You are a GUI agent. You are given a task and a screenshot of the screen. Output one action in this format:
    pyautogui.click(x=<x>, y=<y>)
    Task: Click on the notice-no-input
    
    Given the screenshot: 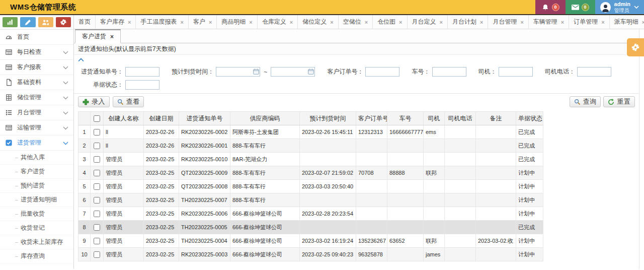 What is the action you would take?
    pyautogui.click(x=142, y=72)
    